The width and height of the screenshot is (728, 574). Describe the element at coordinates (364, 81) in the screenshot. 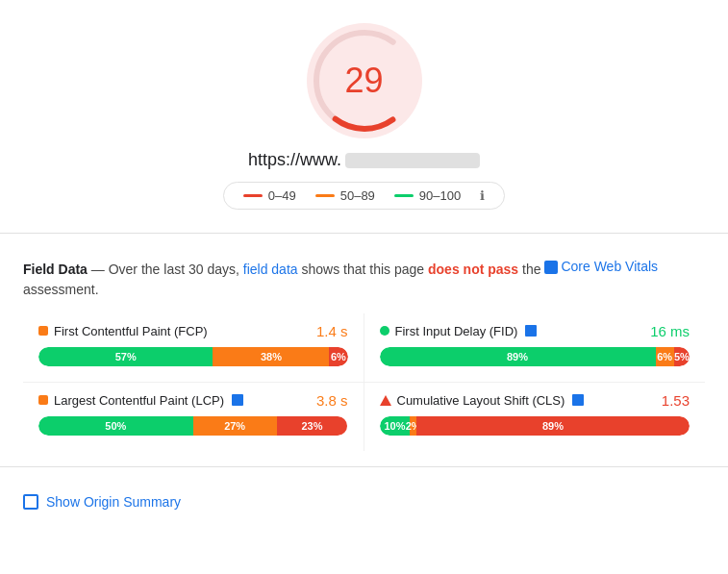

I see `gauge-arc` at that location.